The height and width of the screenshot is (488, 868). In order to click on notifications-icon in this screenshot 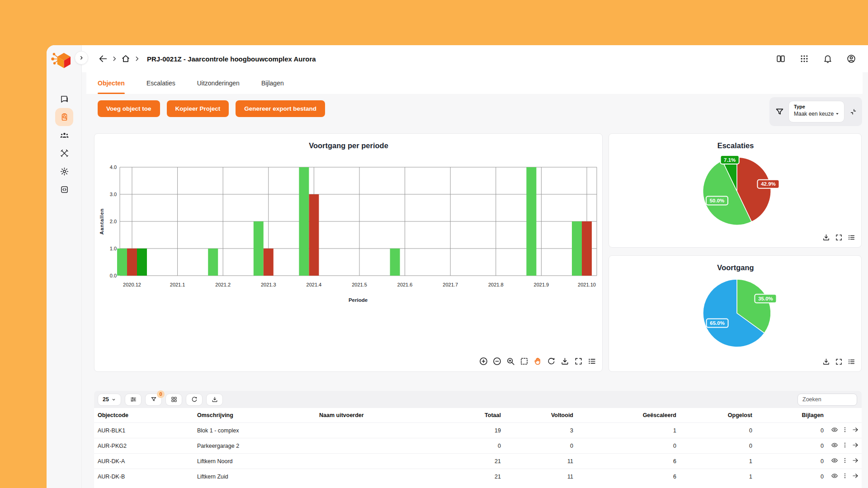, I will do `click(828, 59)`.